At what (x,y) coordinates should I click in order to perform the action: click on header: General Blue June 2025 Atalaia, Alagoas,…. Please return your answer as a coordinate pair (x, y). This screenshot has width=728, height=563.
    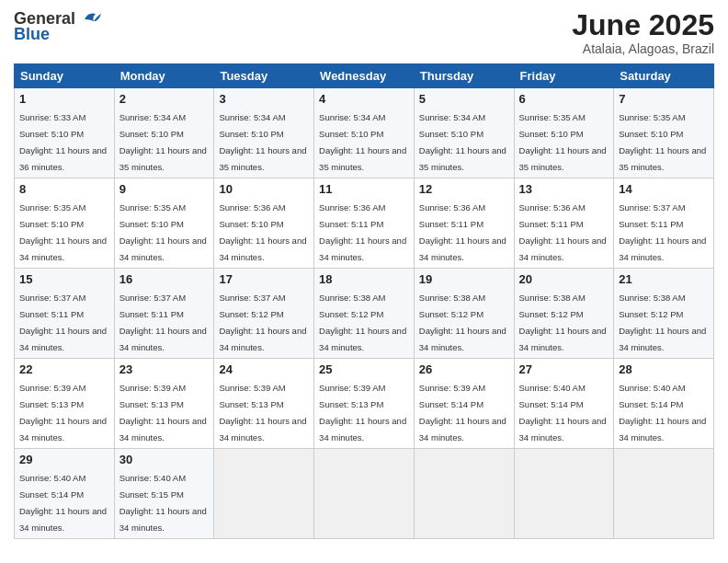
    Looking at the image, I should click on (364, 33).